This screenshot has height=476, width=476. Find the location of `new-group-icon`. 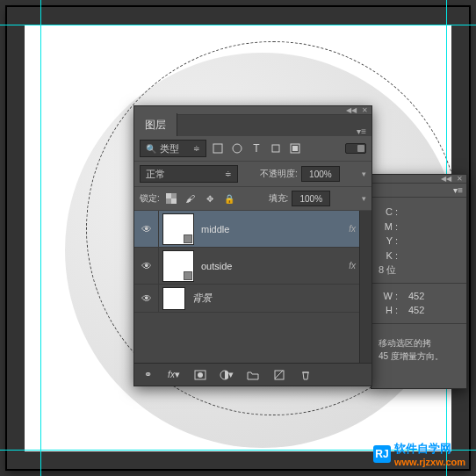

new-group-icon is located at coordinates (253, 375).